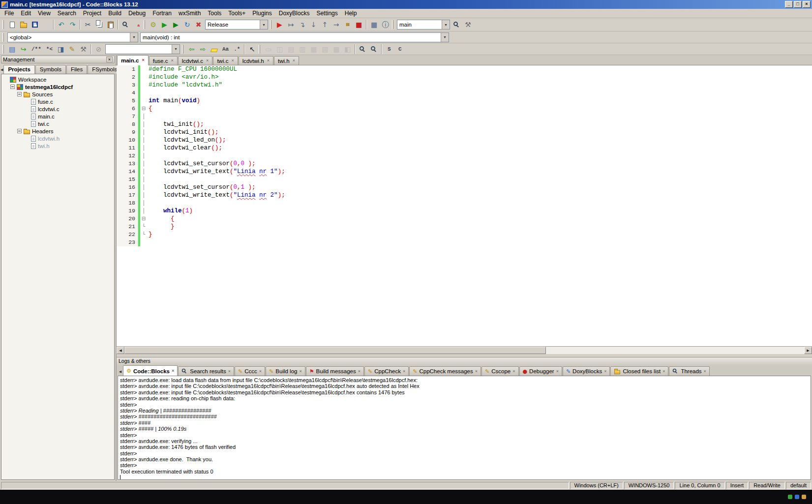 The width and height of the screenshot is (812, 504). Describe the element at coordinates (279, 25) in the screenshot. I see `debug-continue-button: ▶` at that location.